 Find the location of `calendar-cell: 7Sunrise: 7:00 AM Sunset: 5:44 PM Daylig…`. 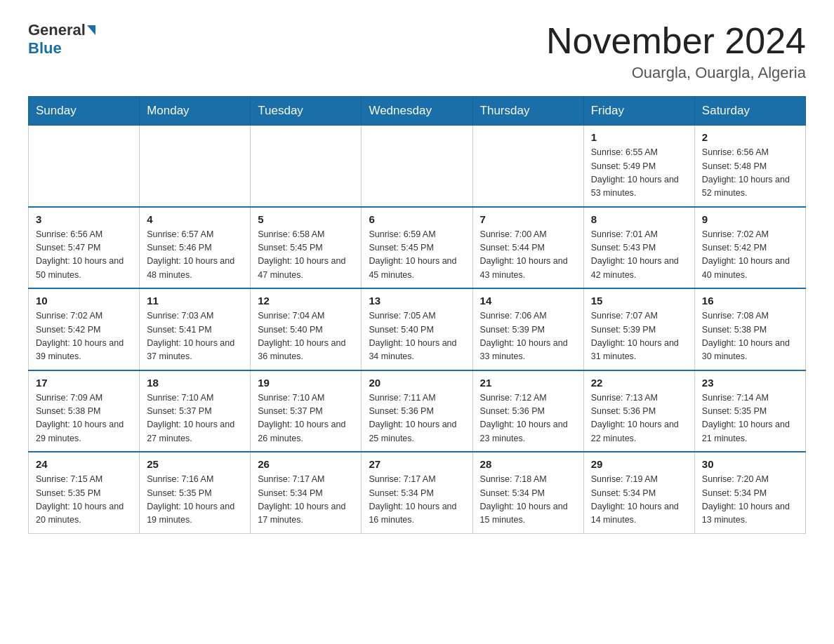

calendar-cell: 7Sunrise: 7:00 AM Sunset: 5:44 PM Daylig… is located at coordinates (528, 248).